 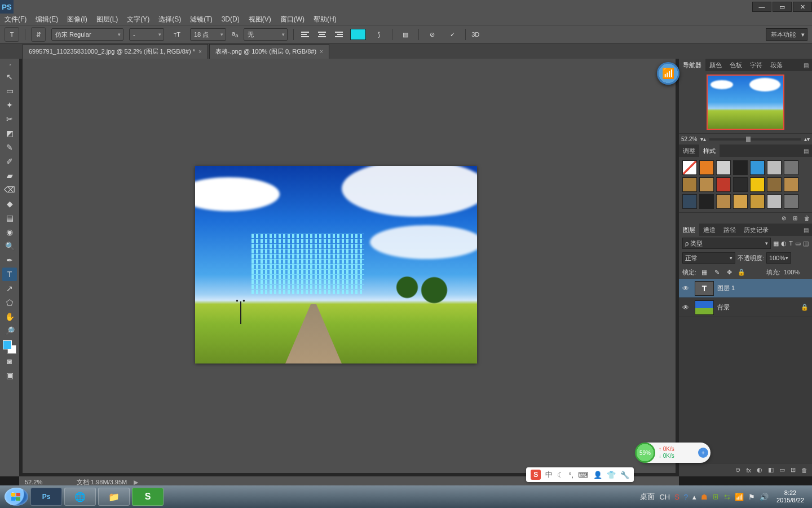 What do you see at coordinates (10, 77) in the screenshot?
I see `tool-0: ↖` at bounding box center [10, 77].